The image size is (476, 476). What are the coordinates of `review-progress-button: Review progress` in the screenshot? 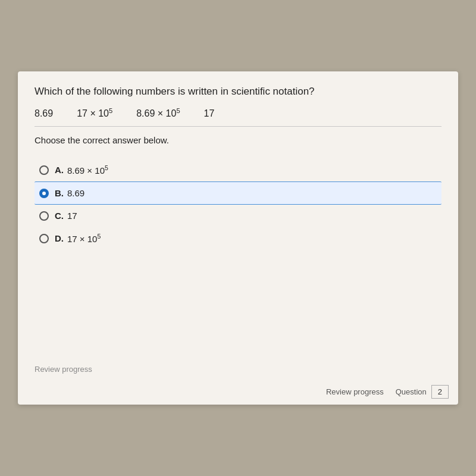 It's located at (355, 392).